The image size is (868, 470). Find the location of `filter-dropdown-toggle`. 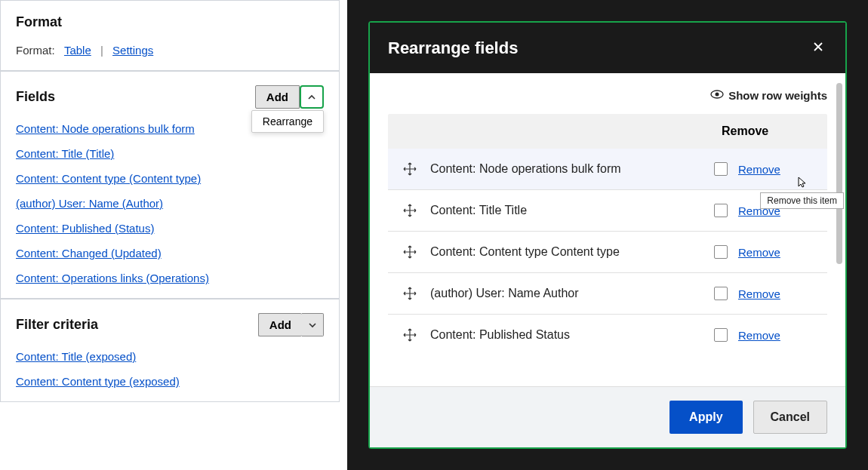

filter-dropdown-toggle is located at coordinates (312, 324).